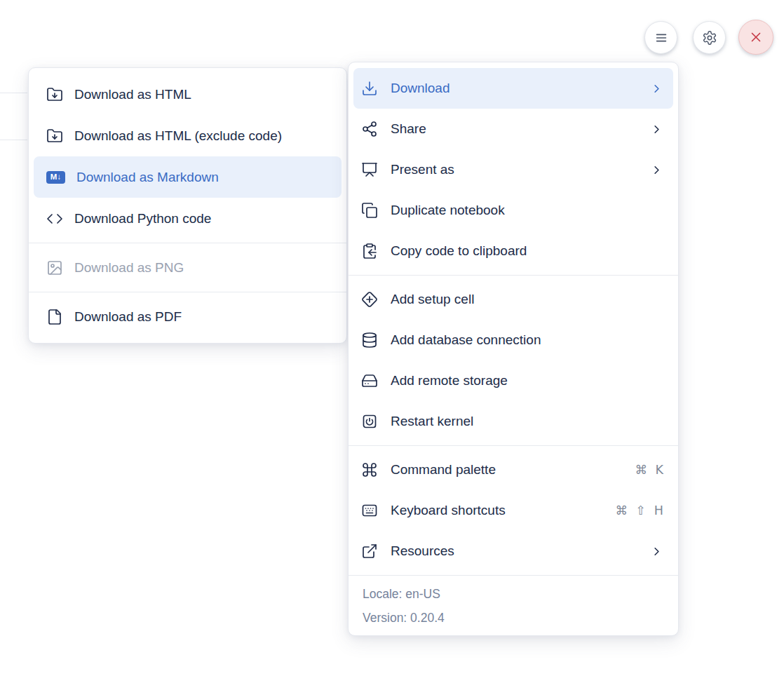 Image resolution: width=784 pixels, height=690 pixels. I want to click on menu-item-download: Download, so click(513, 88).